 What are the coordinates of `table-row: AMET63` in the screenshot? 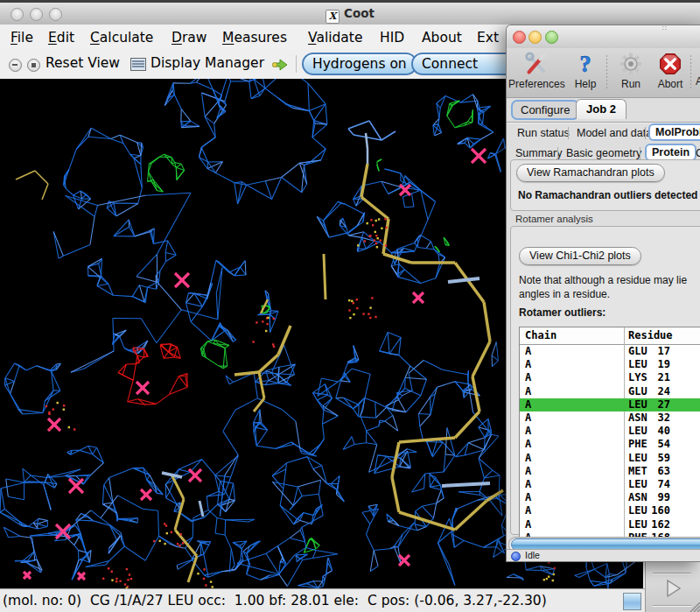 It's located at (610, 471).